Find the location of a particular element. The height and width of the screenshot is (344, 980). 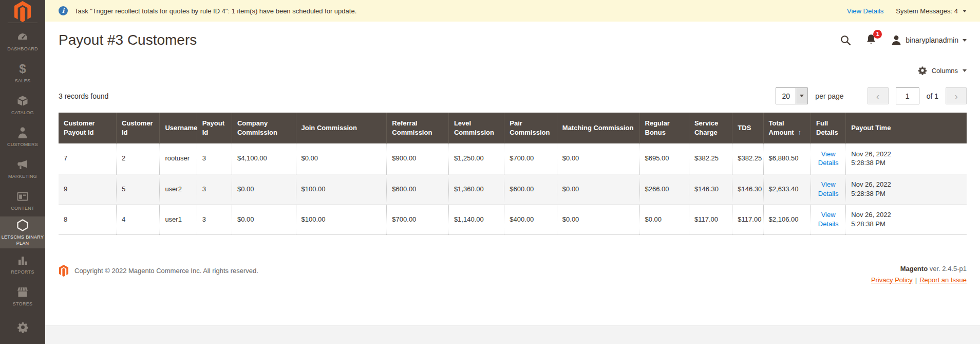

sidebar-item-letscms-binary-plan: LETSCMS BINARY PLAN is located at coordinates (23, 232).